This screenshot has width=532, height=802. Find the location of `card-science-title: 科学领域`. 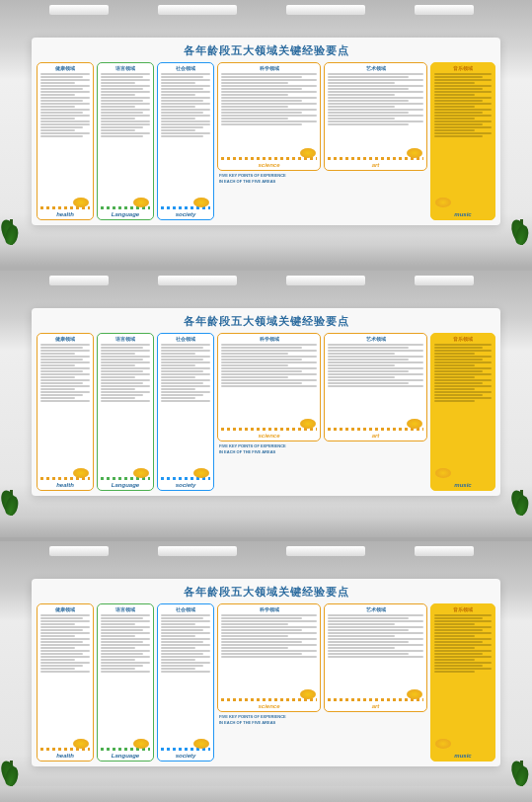

card-science-title: 科学领域 is located at coordinates (268, 69).